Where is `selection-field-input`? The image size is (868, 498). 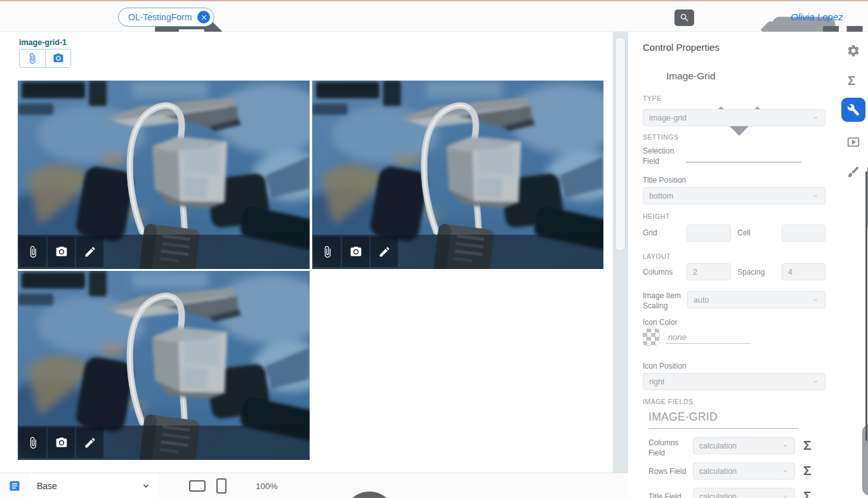 selection-field-input is located at coordinates (744, 156).